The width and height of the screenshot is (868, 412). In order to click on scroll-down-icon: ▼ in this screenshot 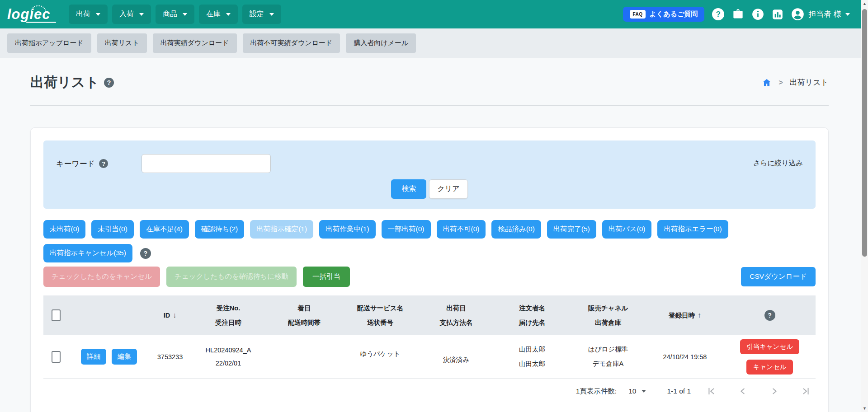, I will do `click(864, 408)`.